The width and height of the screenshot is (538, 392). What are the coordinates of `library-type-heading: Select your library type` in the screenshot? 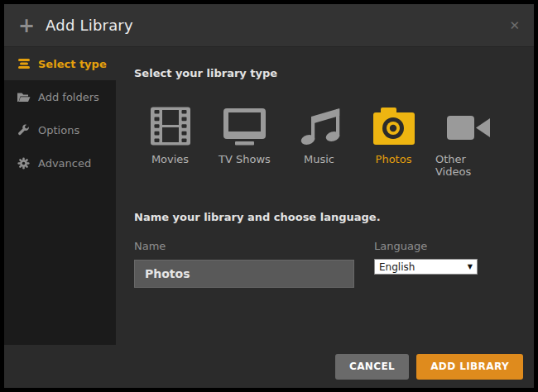 It's located at (334, 73).